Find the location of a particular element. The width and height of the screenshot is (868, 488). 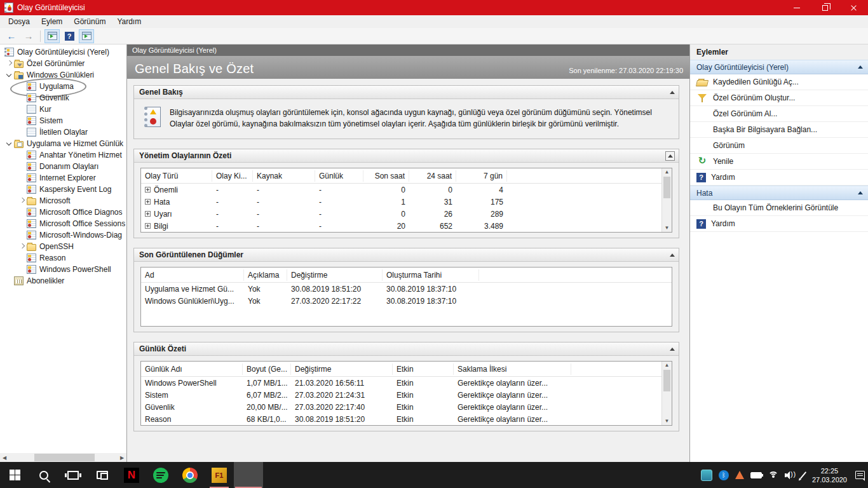

col-etkin: Etkin is located at coordinates (423, 369).